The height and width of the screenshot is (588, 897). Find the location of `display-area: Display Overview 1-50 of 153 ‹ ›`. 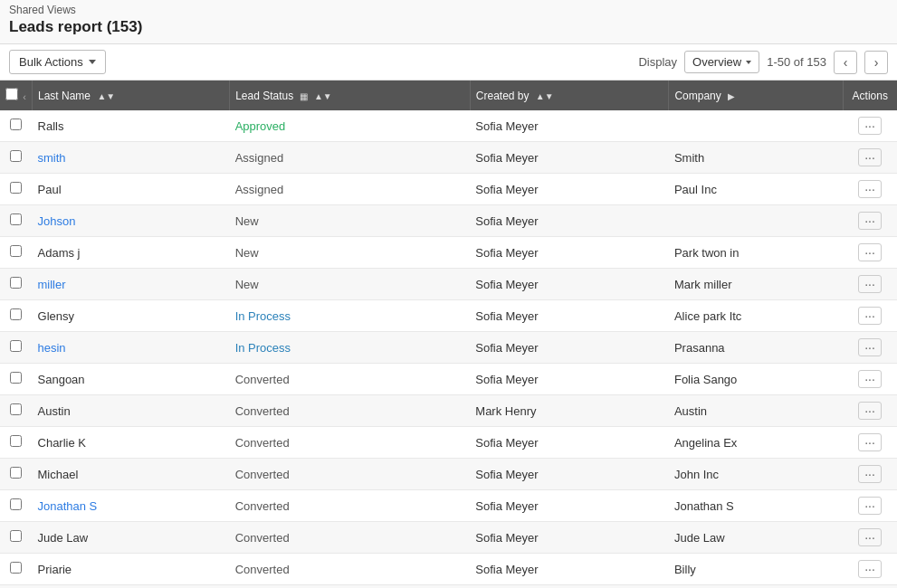

display-area: Display Overview 1-50 of 153 ‹ › is located at coordinates (763, 62).